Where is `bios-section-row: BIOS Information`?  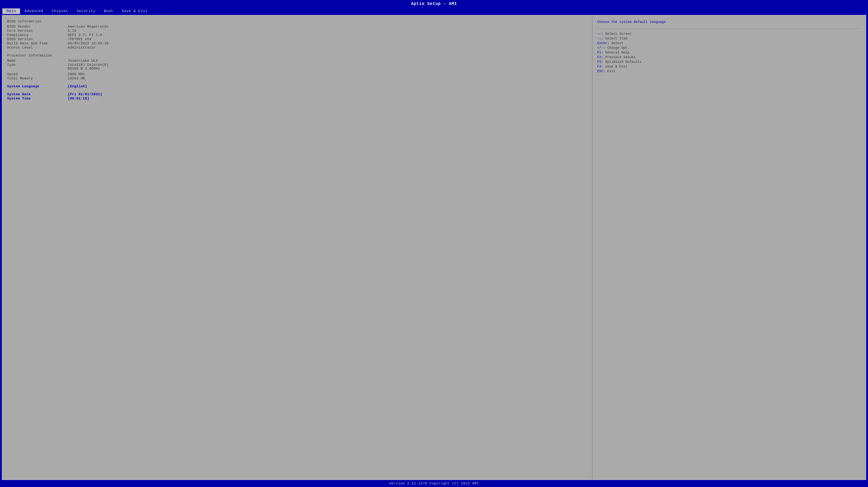
bios-section-row: BIOS Information is located at coordinates (297, 22).